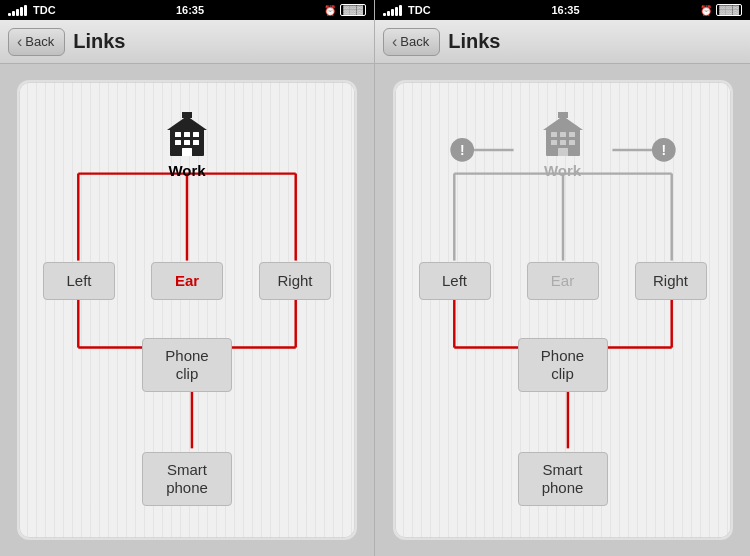 This screenshot has width=750, height=556. What do you see at coordinates (10, 14) in the screenshot?
I see `bar1` at bounding box center [10, 14].